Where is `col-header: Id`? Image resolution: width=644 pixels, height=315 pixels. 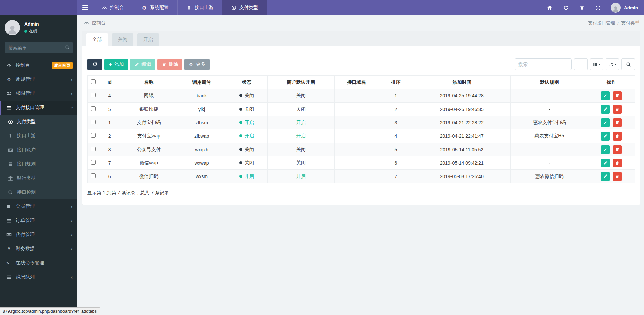
col-header: Id is located at coordinates (110, 82).